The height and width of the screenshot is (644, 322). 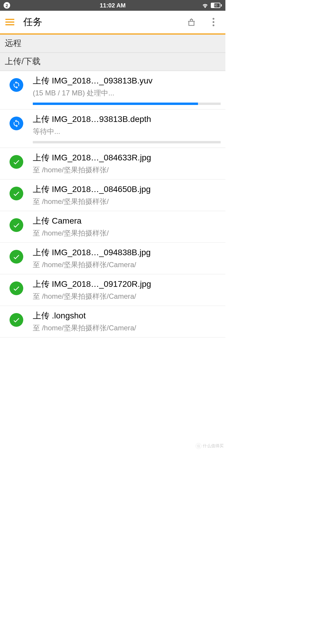 I want to click on section-header-transfer: 上传/下载, so click(x=113, y=62).